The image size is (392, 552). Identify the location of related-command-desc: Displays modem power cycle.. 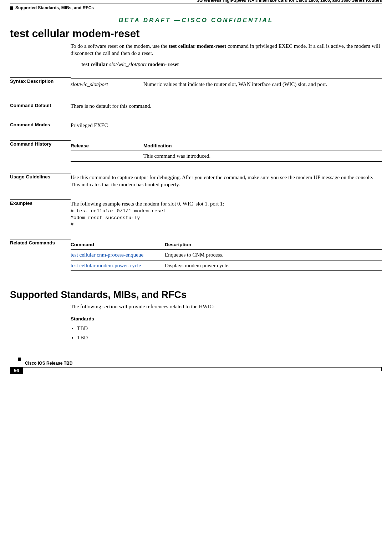
(273, 265).